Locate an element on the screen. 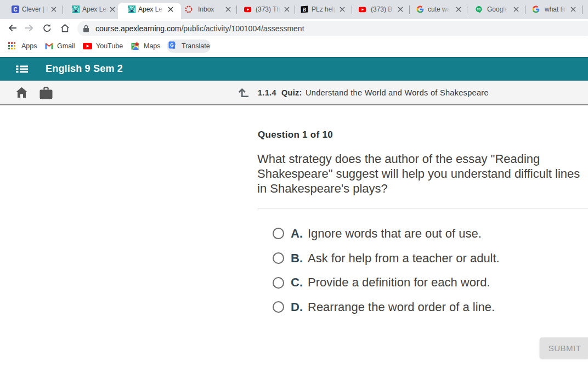 Image resolution: width=588 pixels, height=389 pixels. svg-text: G is located at coordinates (172, 45).